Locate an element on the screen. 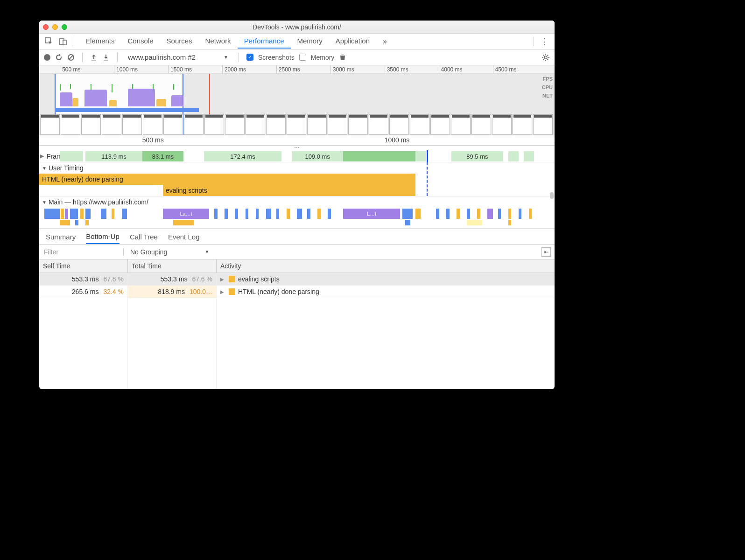  panel-tab-elements: Elements is located at coordinates (100, 41).